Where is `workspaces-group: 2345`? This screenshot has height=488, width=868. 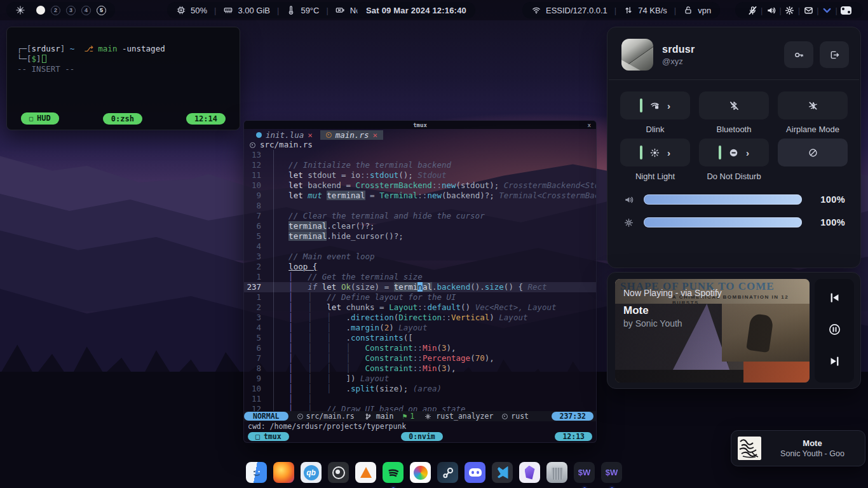 workspaces-group: 2345 is located at coordinates (61, 10).